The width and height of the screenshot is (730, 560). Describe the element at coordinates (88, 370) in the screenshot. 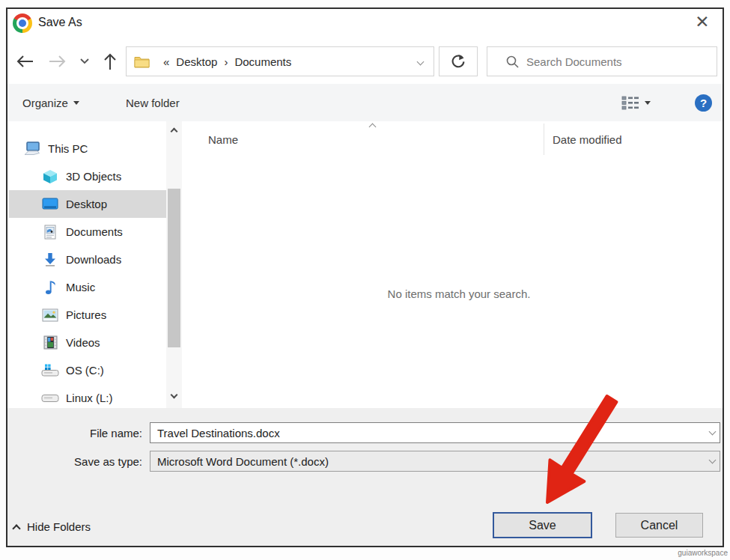

I see `sidebar-item-os-c: OS (C:)` at that location.